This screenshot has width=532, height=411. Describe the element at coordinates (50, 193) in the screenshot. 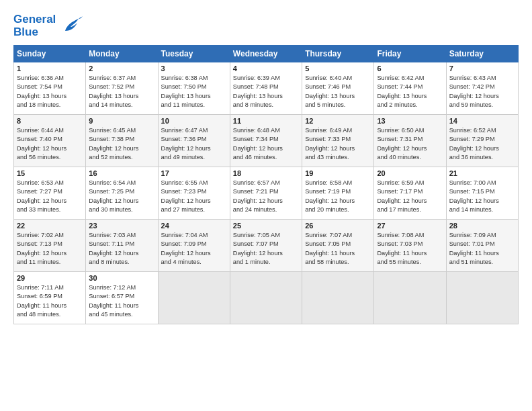

I see `calendar-cell: 15Sunrise: 6:53 AMSunset: 7:27 PMDayligh…` at that location.